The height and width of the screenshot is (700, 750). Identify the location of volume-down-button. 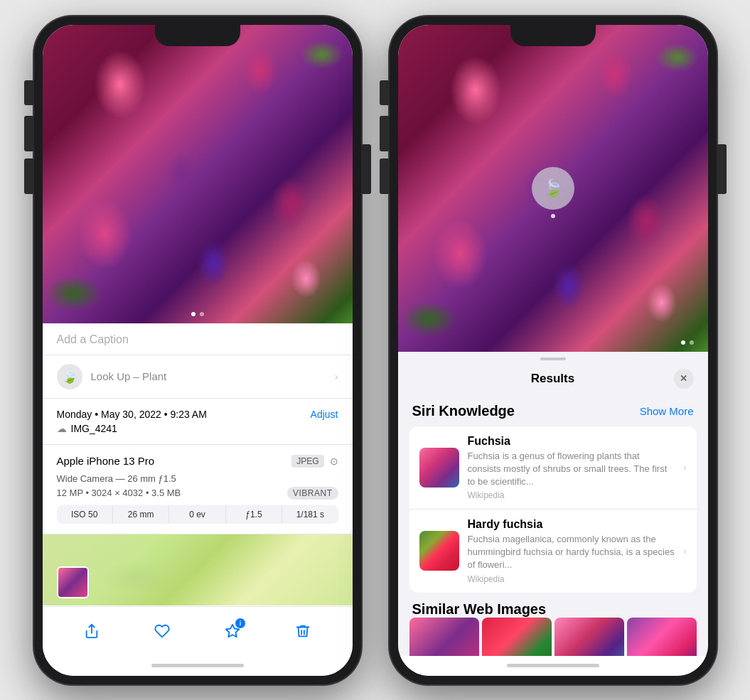
(29, 176).